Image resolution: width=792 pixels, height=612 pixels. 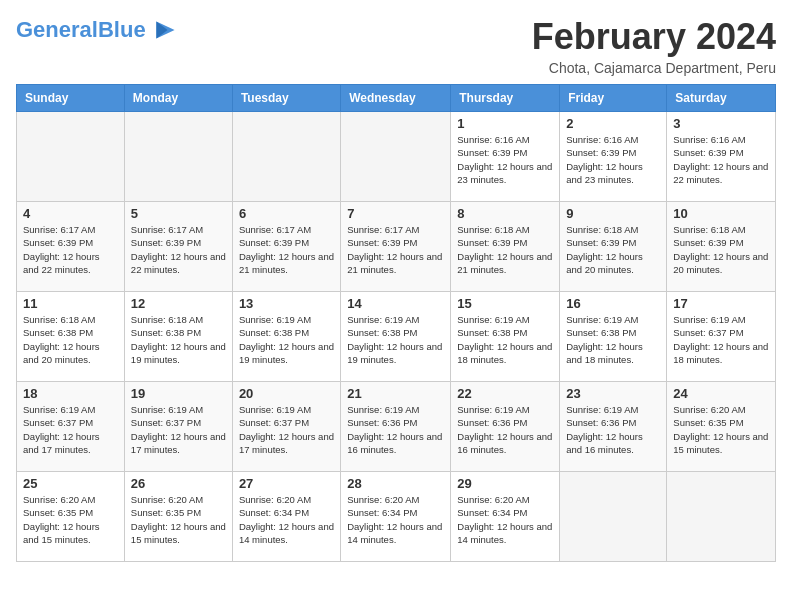 I want to click on day-info: Sunrise: 6:20 AMSunset: 6:34 PMDaylight:…, so click(x=396, y=520).